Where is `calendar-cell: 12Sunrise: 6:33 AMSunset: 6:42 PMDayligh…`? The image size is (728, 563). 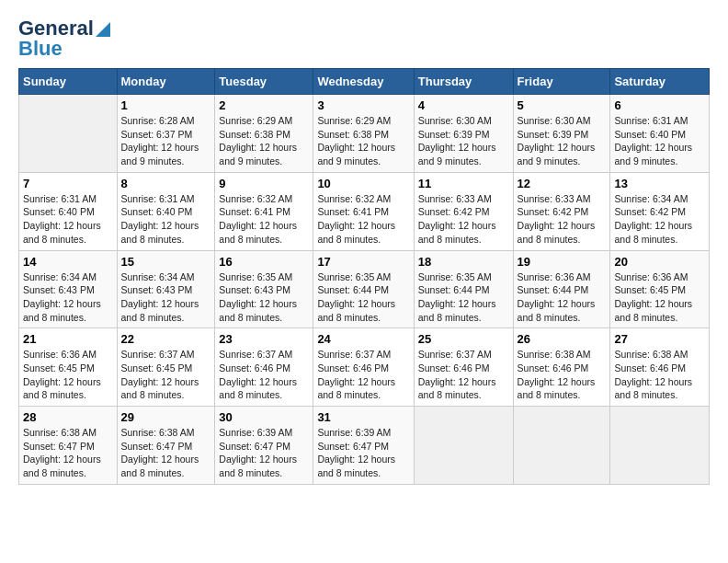 calendar-cell: 12Sunrise: 6:33 AMSunset: 6:42 PMDayligh… is located at coordinates (562, 212).